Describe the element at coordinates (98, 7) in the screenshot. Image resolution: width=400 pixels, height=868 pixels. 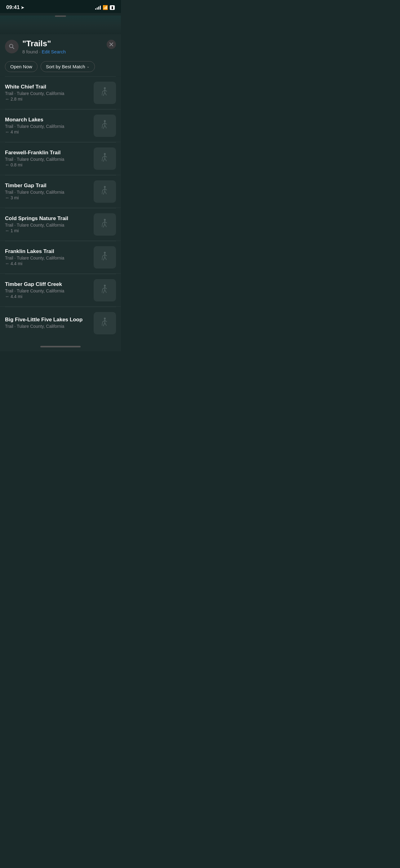
I see `signal-icon` at that location.